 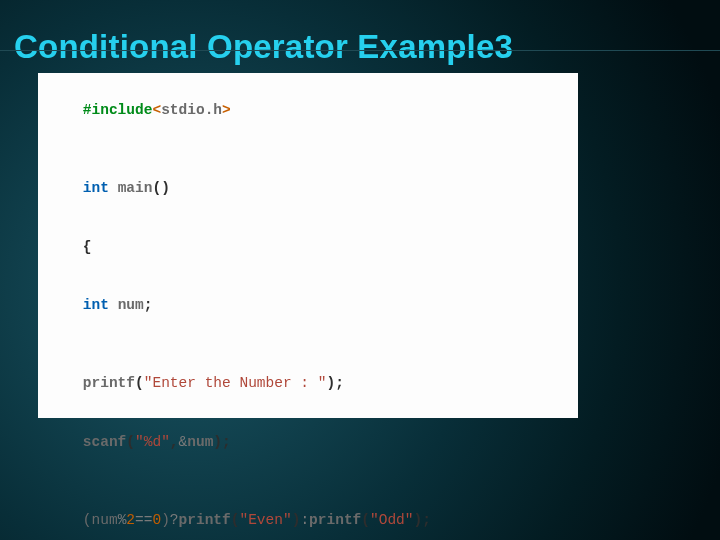 What do you see at coordinates (118, 110) in the screenshot?
I see `preproc-directive: #include` at bounding box center [118, 110].